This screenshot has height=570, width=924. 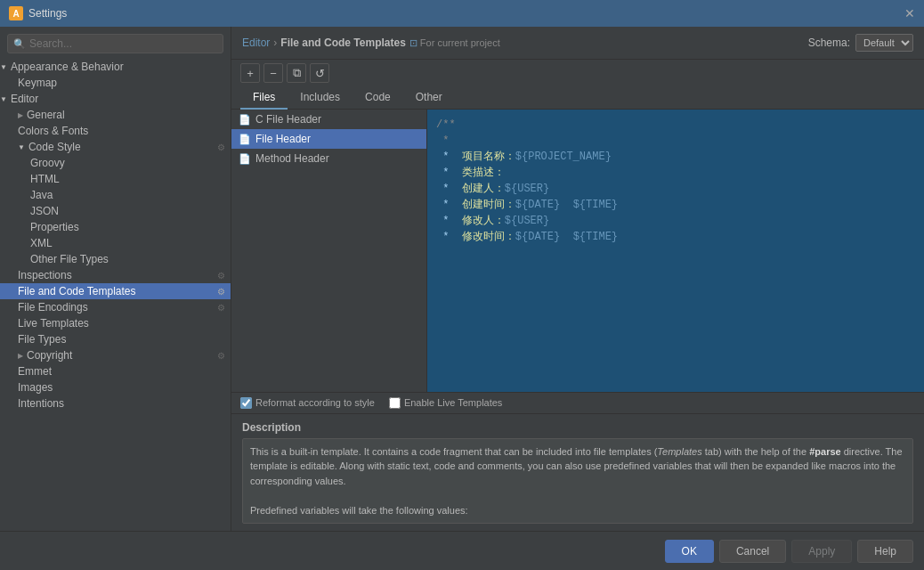 What do you see at coordinates (116, 275) in the screenshot?
I see `sidebar-item-inspections: Inspections ⚙` at bounding box center [116, 275].